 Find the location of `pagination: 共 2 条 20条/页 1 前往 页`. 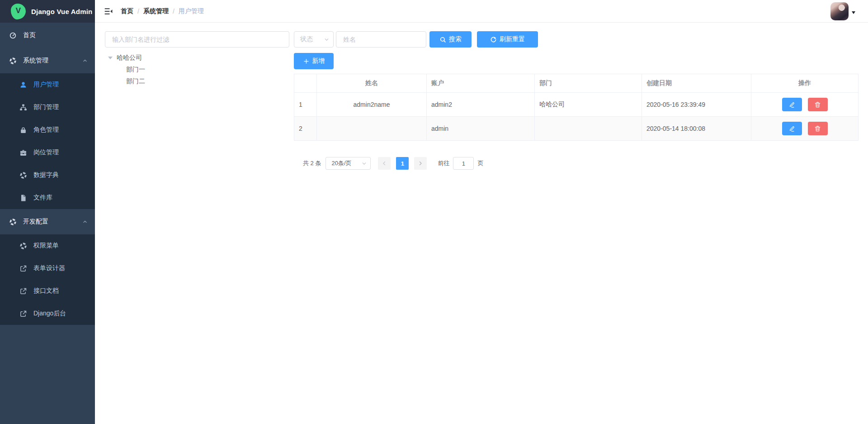

pagination: 共 2 条 20条/页 1 前往 页 is located at coordinates (581, 163).